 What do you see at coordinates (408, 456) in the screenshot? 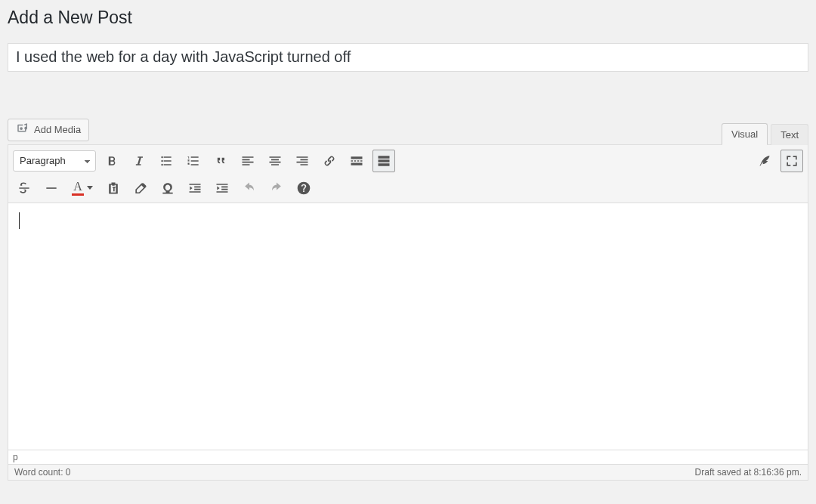
I see `element-path: p` at bounding box center [408, 456].